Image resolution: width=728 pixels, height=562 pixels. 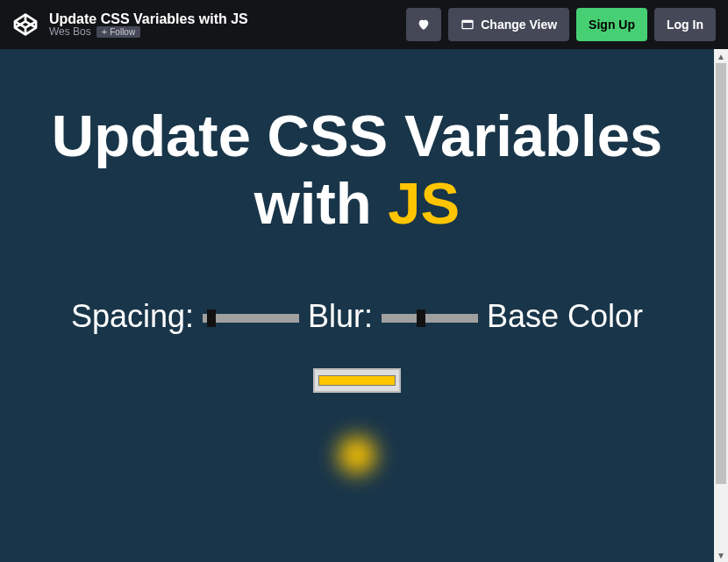 I want to click on spacing-label: Spacing:, so click(x=132, y=317).